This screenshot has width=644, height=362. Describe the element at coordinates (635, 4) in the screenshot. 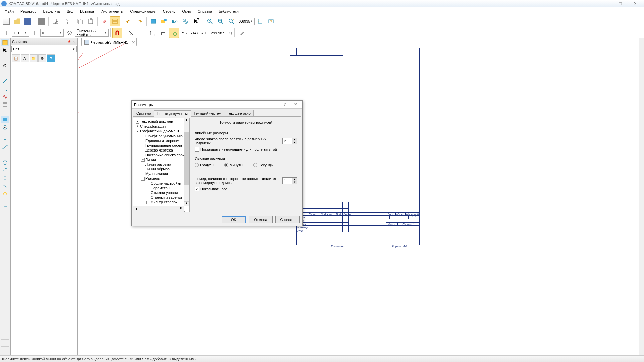

I see `close-button: ✕` at that location.